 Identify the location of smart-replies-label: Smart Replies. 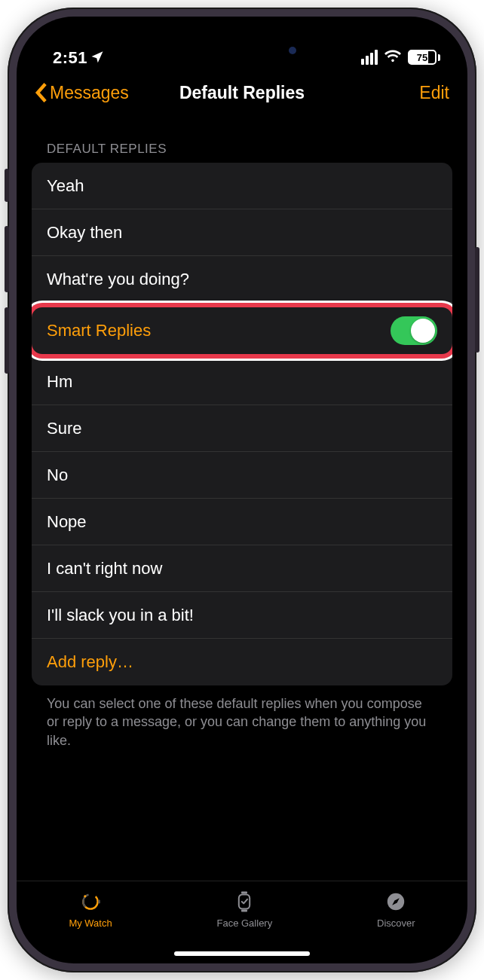
(219, 331).